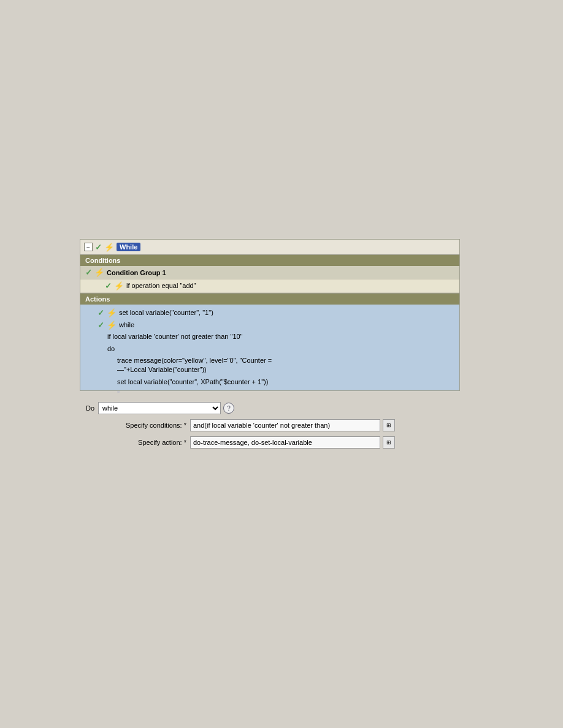 The width and height of the screenshot is (563, 728). What do you see at coordinates (270, 273) in the screenshot?
I see `condition-group-row: ✓ ⚡ Condition Group 1` at bounding box center [270, 273].